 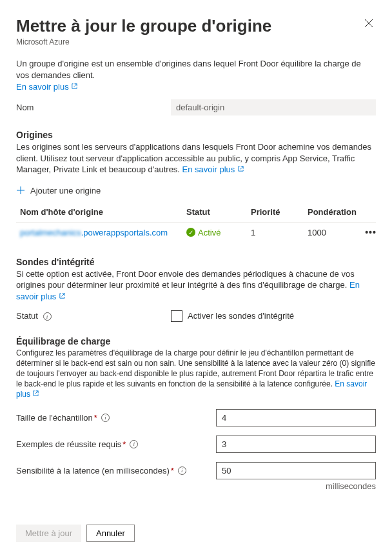 I want to click on add-origin-button: Ajouter une origine, so click(x=196, y=191).